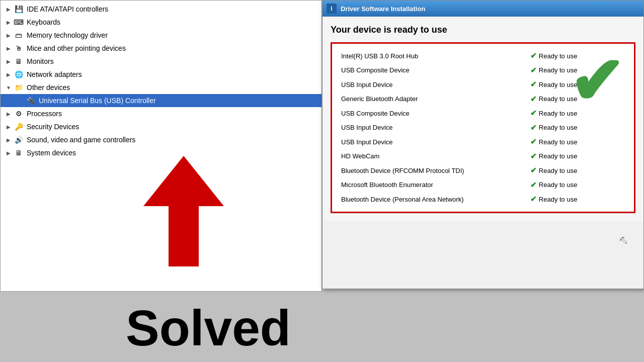 The width and height of the screenshot is (644, 362). I want to click on device-item-memory: ▶🗃Memory technology driver, so click(161, 35).